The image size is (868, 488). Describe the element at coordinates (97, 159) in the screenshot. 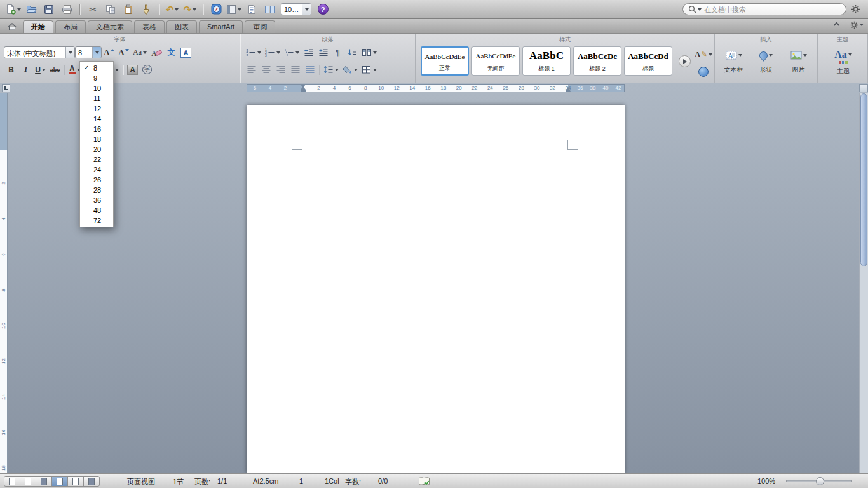

I see `font-size-option-22: 22` at that location.